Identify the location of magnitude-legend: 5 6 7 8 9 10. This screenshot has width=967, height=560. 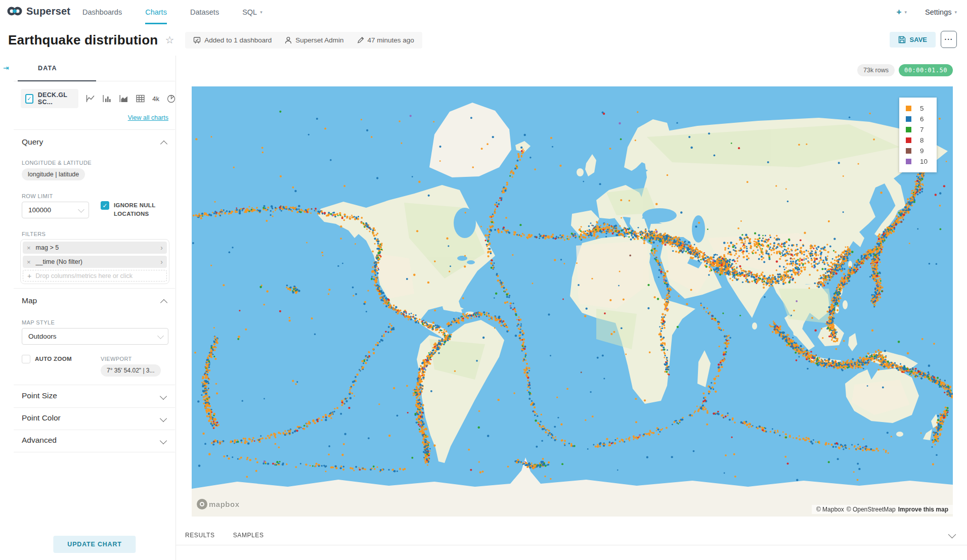
(918, 135).